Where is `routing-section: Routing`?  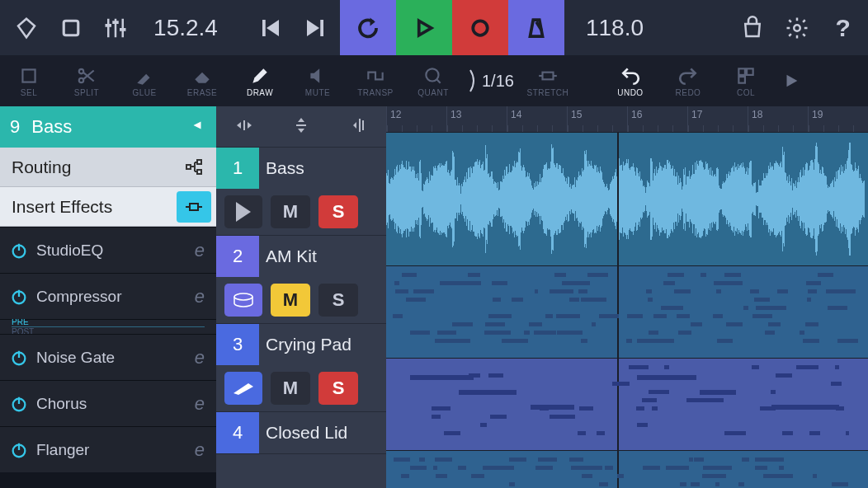
routing-section: Routing is located at coordinates (108, 167).